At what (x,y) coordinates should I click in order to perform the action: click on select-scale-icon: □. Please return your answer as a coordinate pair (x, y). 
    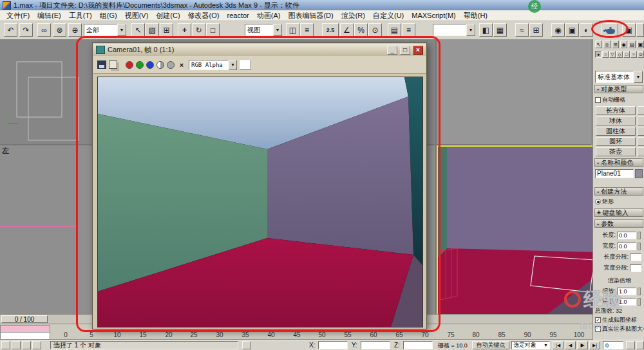
    Looking at the image, I should click on (213, 30).